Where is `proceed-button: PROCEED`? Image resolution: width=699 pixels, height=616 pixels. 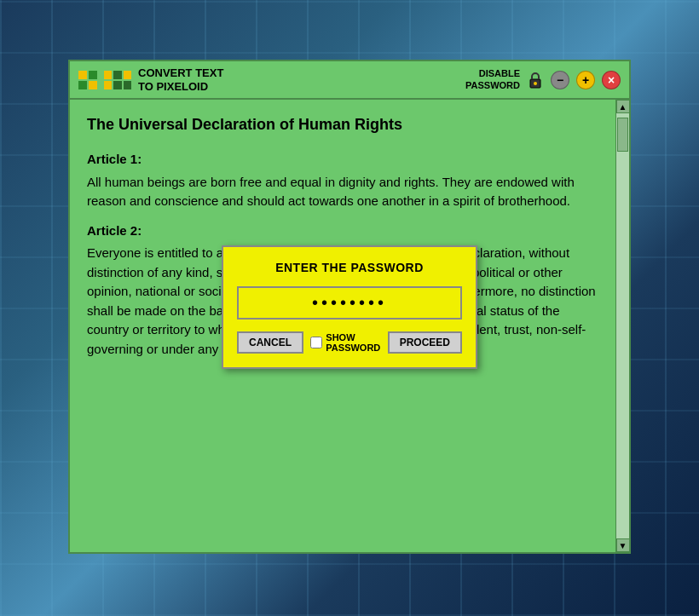 proceed-button: PROCEED is located at coordinates (425, 343).